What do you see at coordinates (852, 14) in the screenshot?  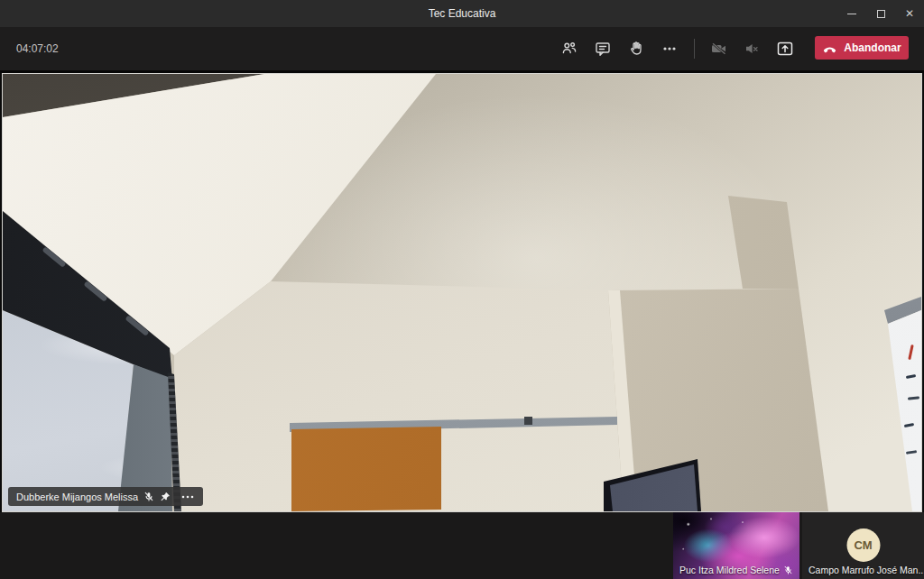 I see `minimize-icon` at bounding box center [852, 14].